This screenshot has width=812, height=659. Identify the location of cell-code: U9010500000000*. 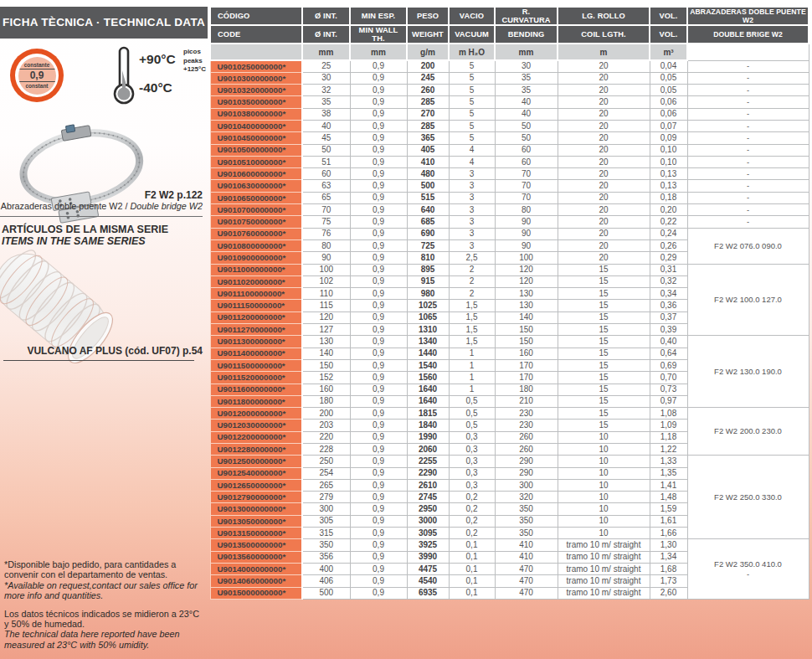
(256, 150).